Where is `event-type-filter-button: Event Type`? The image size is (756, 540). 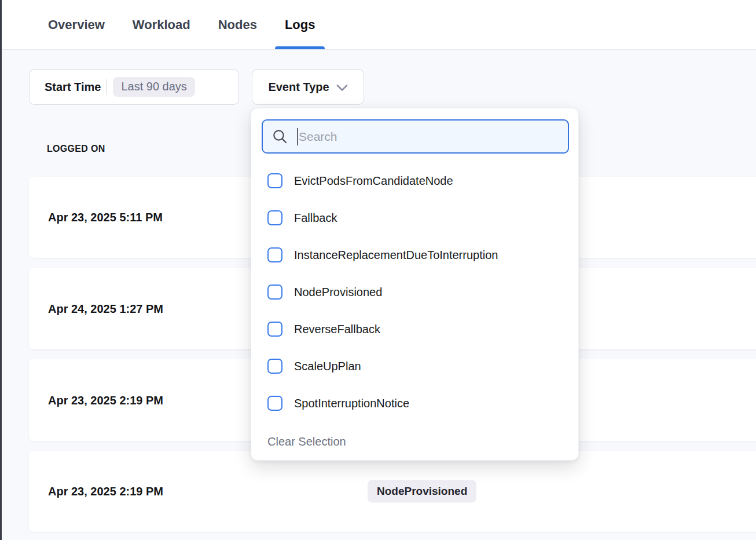 event-type-filter-button: Event Type is located at coordinates (308, 87).